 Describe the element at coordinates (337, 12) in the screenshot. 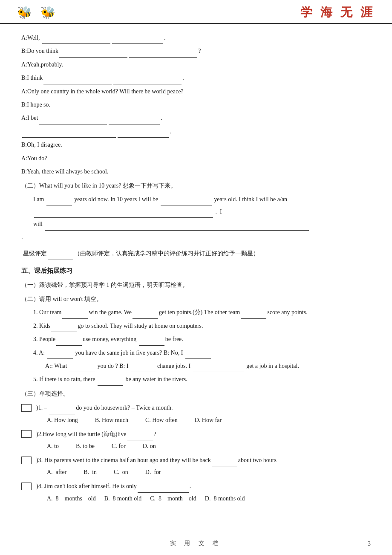

I see `header-title: 学 海 无 涯` at that location.